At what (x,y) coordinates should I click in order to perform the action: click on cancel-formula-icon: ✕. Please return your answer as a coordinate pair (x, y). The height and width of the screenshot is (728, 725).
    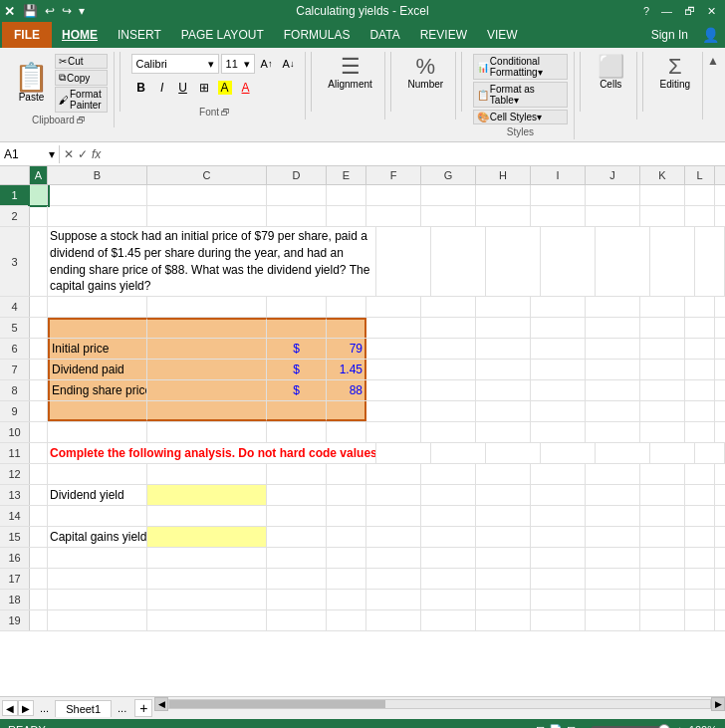
    Looking at the image, I should click on (69, 154).